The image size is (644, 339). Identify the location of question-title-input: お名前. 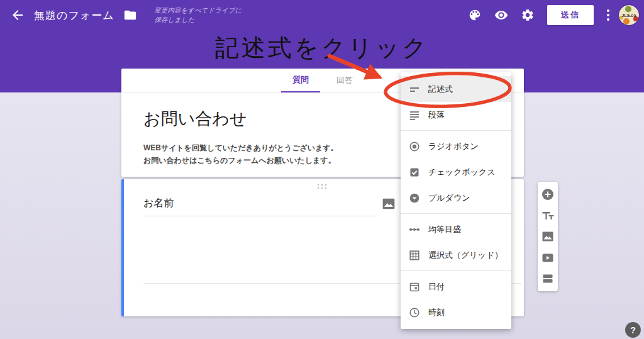
(260, 206).